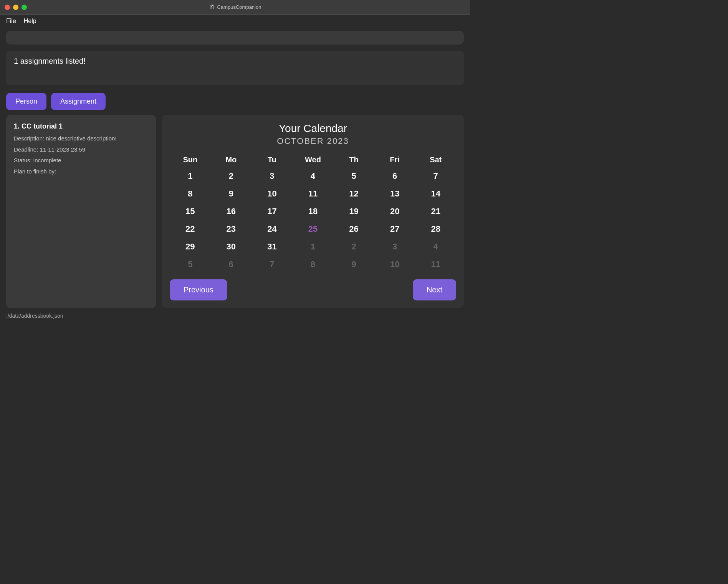 Image resolution: width=728 pixels, height=584 pixels. I want to click on cal-header-sun: Sun, so click(190, 160).